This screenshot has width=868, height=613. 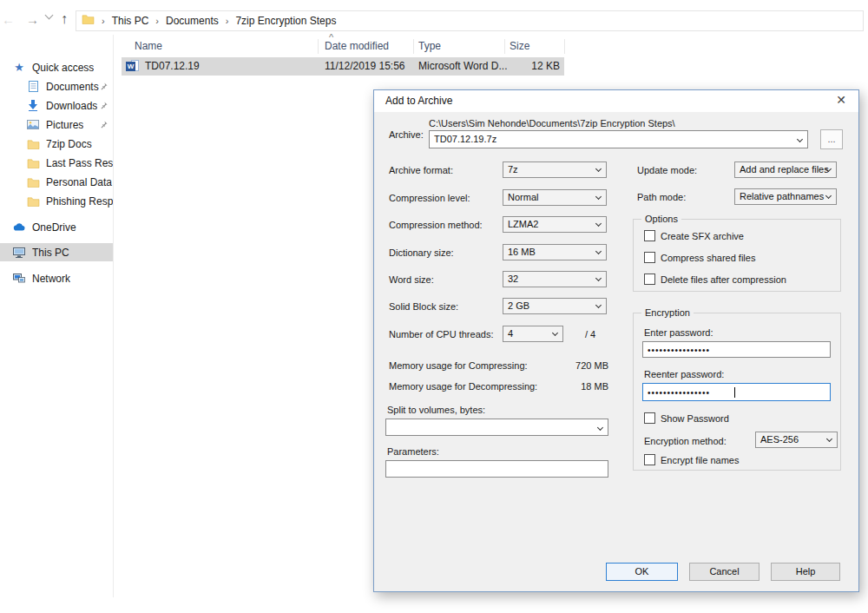 What do you see at coordinates (33, 19) in the screenshot?
I see `forward-button: →` at bounding box center [33, 19].